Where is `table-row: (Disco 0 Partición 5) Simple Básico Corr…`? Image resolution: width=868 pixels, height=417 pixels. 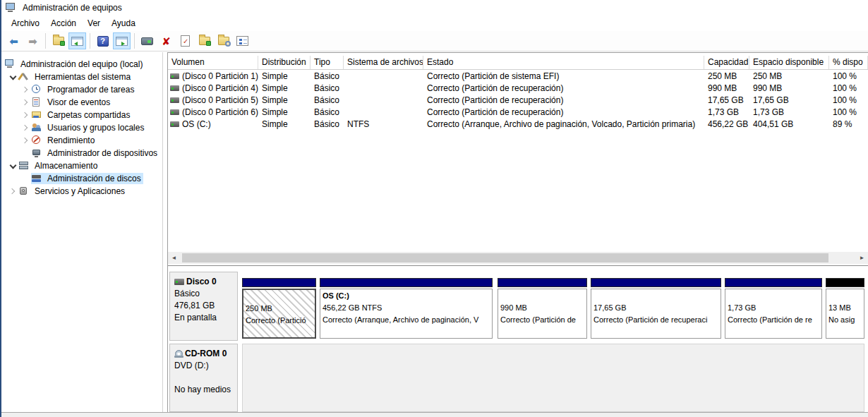 table-row: (Disco 0 Partición 5) Simple Básico Corr… is located at coordinates (518, 100).